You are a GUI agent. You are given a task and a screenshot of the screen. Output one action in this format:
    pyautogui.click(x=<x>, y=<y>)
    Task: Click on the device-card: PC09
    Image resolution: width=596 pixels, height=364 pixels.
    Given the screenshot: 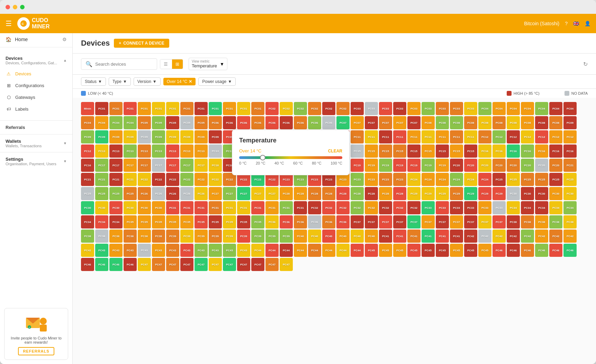 What is the action you would take?
    pyautogui.click(x=187, y=137)
    